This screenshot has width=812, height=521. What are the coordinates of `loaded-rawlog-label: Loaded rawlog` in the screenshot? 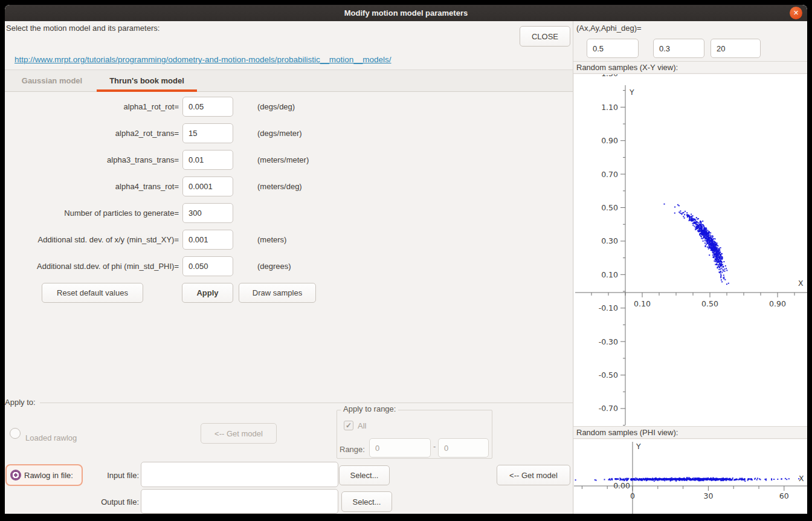 It's located at (51, 438).